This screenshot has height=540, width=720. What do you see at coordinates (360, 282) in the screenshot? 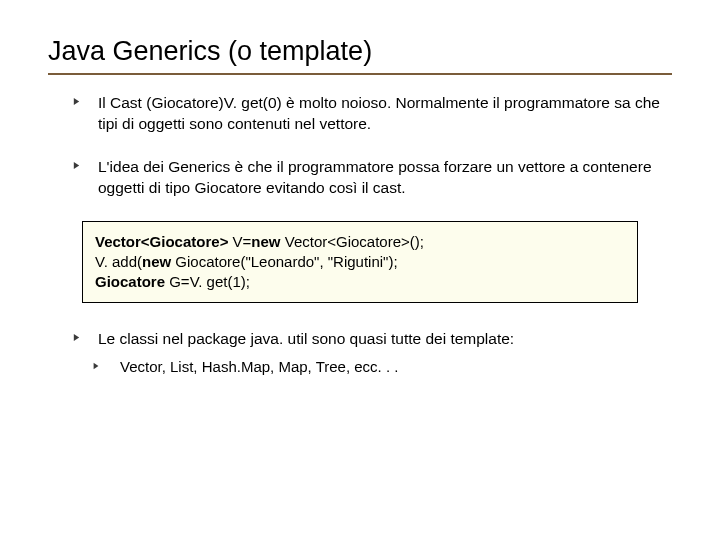
I see `code-line: Giocatore G=V. get(1);` at bounding box center [360, 282].